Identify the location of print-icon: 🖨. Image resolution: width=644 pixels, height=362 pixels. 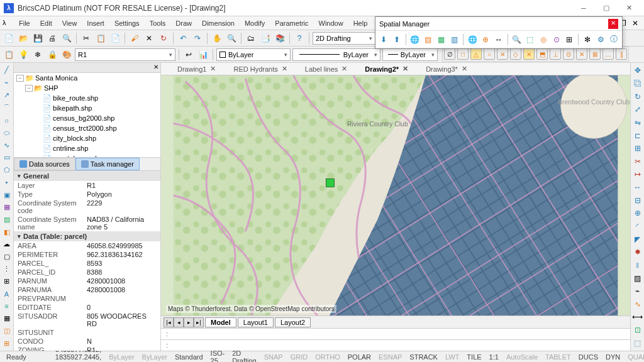
(52, 38).